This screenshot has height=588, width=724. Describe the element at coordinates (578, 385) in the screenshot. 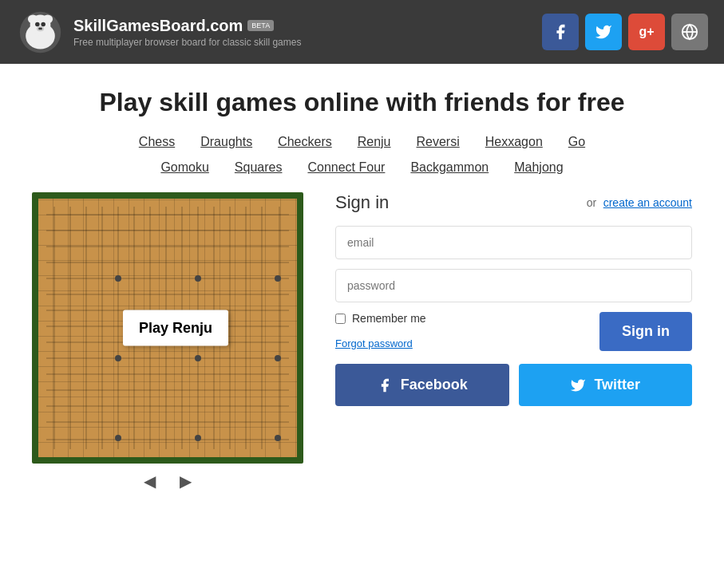

I see `twitter-login-icon` at that location.